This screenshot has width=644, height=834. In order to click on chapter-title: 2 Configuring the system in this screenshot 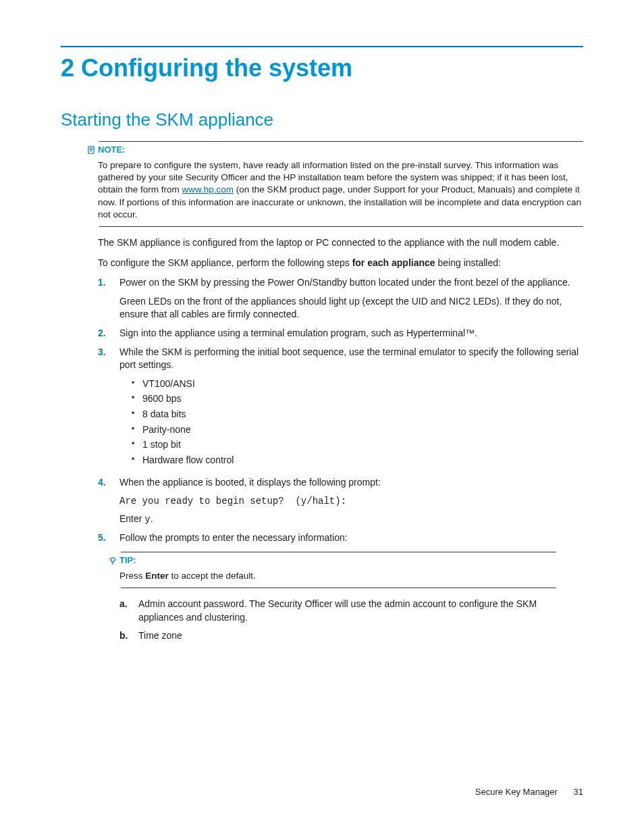, I will do `click(322, 68)`.